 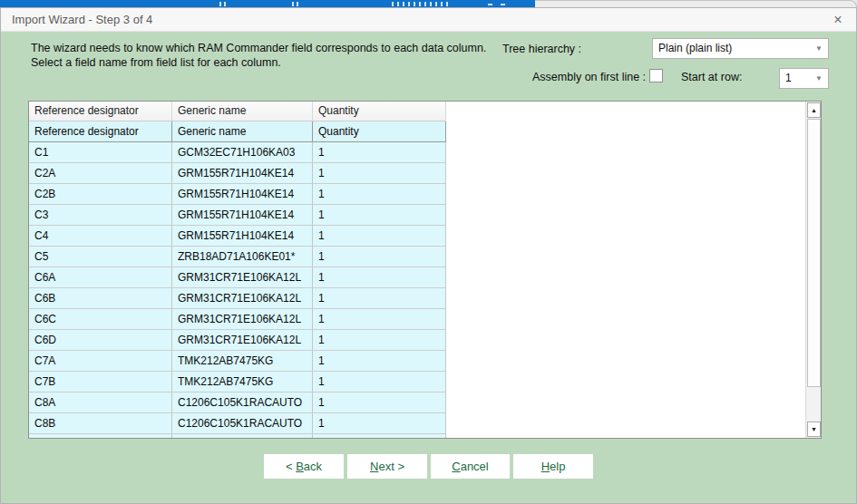 I want to click on table-cell: C8B, so click(x=101, y=424).